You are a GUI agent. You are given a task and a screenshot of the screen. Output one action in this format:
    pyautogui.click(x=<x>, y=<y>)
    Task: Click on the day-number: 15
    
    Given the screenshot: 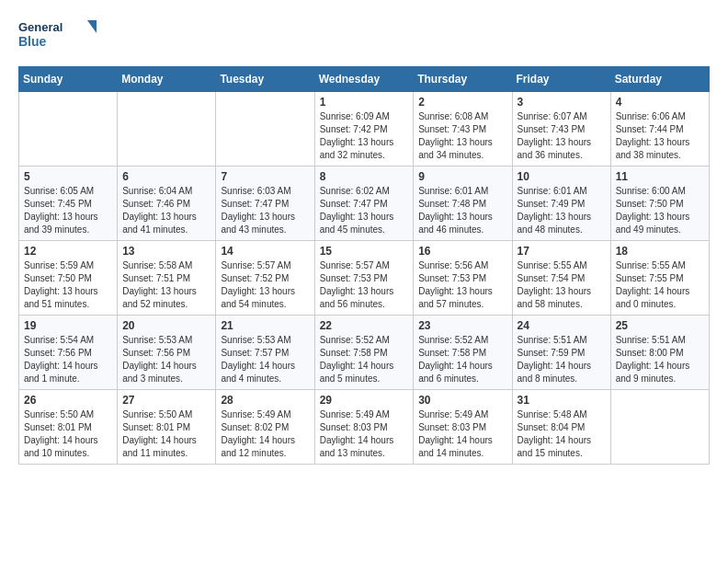 What is the action you would take?
    pyautogui.click(x=364, y=251)
    